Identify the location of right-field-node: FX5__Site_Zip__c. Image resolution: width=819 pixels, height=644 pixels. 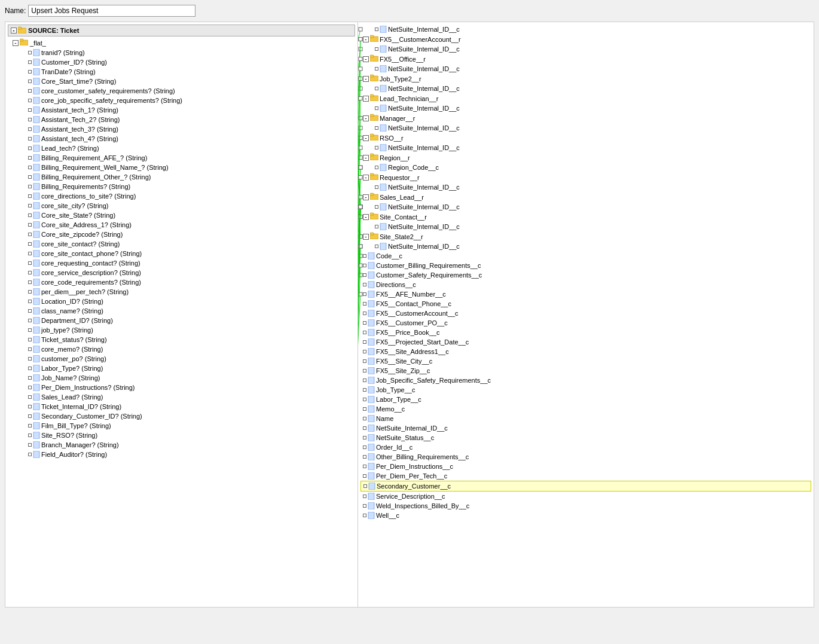
(586, 371).